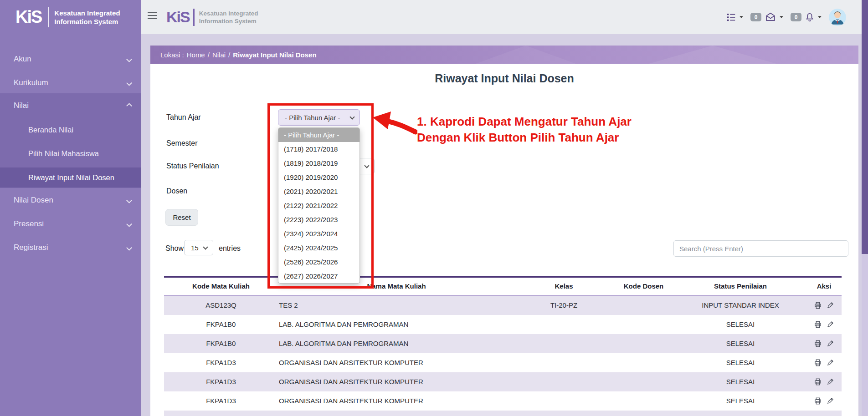 This screenshot has width=868, height=416. Describe the element at coordinates (770, 17) in the screenshot. I see `envelope-icon` at that location.